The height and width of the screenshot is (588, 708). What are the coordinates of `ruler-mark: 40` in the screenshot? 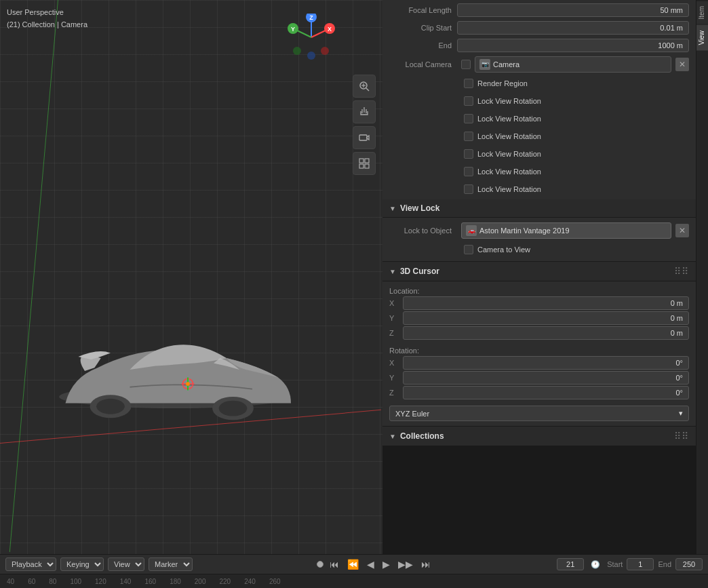 It's located at (11, 582).